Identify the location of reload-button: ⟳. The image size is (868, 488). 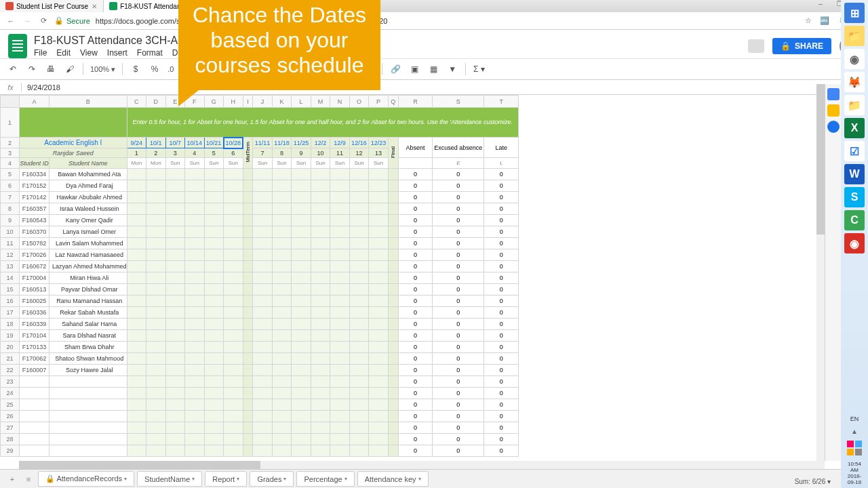
(43, 21).